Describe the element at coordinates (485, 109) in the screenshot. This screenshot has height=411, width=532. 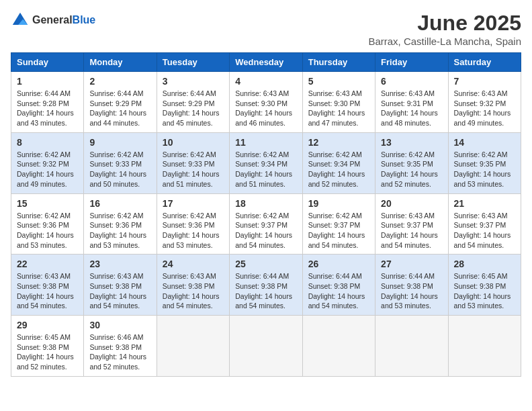
I see `cell-info: Sunrise: 6:43 AM Sunset: 9:32 PM Dayligh…` at that location.